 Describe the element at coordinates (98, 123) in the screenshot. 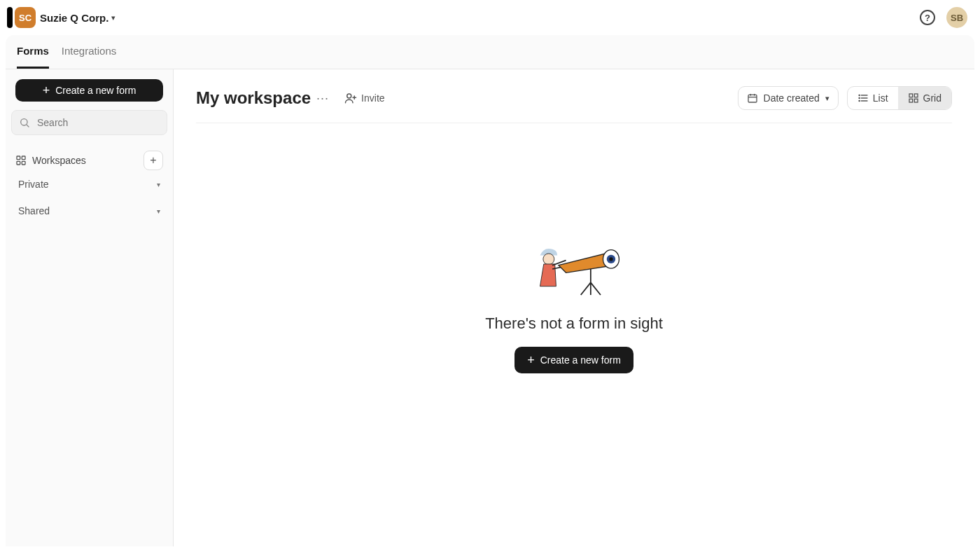

I see `search-input` at that location.